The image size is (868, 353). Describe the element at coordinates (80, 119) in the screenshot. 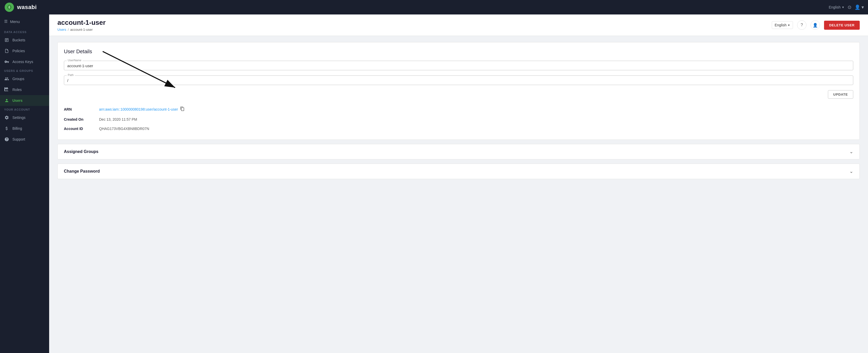

I see `created-on-label: Created On` at that location.